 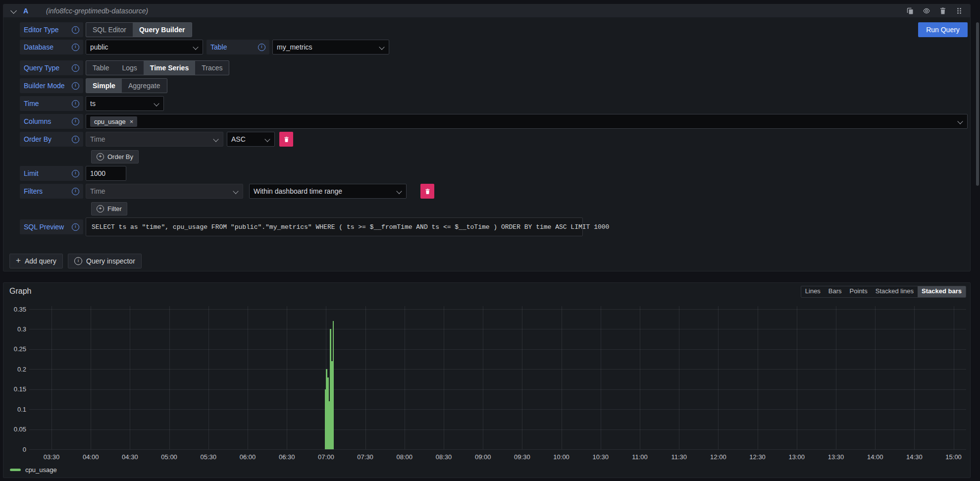 I want to click on x-tick-label: 13:30, so click(x=836, y=457).